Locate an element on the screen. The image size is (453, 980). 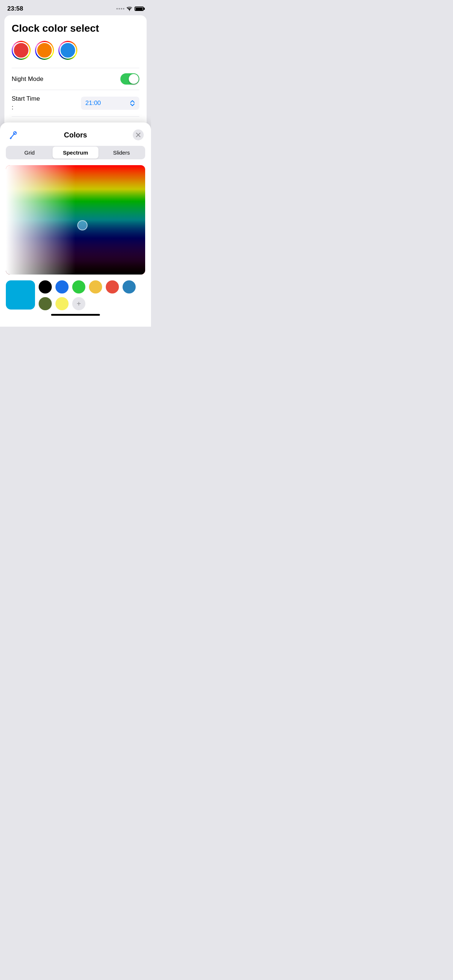
swatches-grid: + is located at coordinates (92, 295).